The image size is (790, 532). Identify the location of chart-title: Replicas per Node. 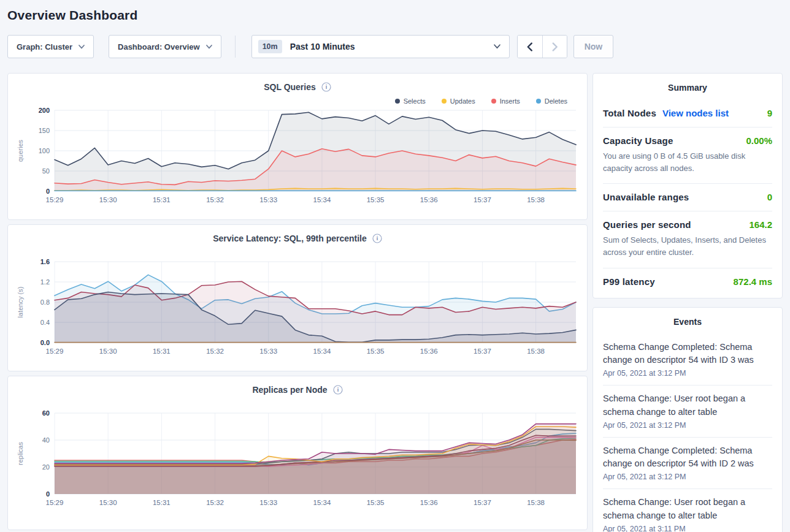
(290, 390).